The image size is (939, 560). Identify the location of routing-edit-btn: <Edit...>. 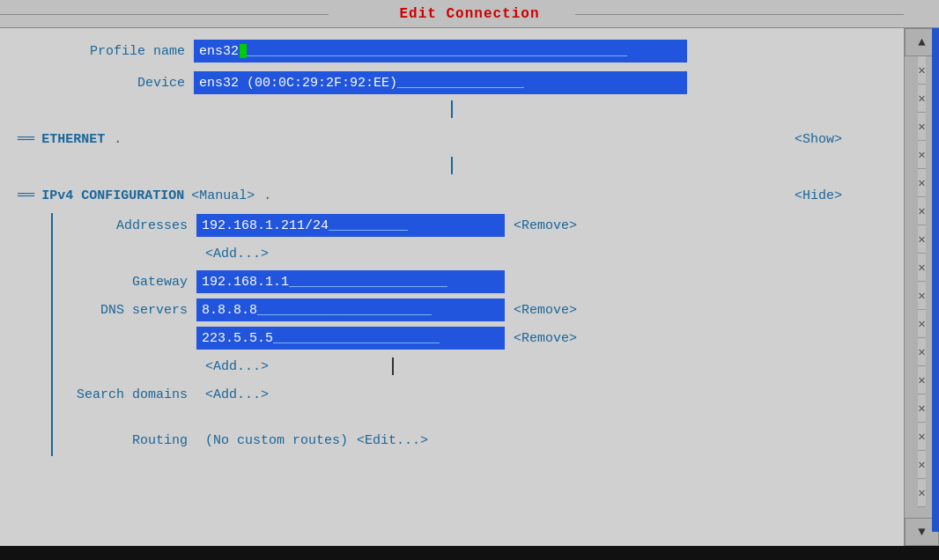
(393, 440).